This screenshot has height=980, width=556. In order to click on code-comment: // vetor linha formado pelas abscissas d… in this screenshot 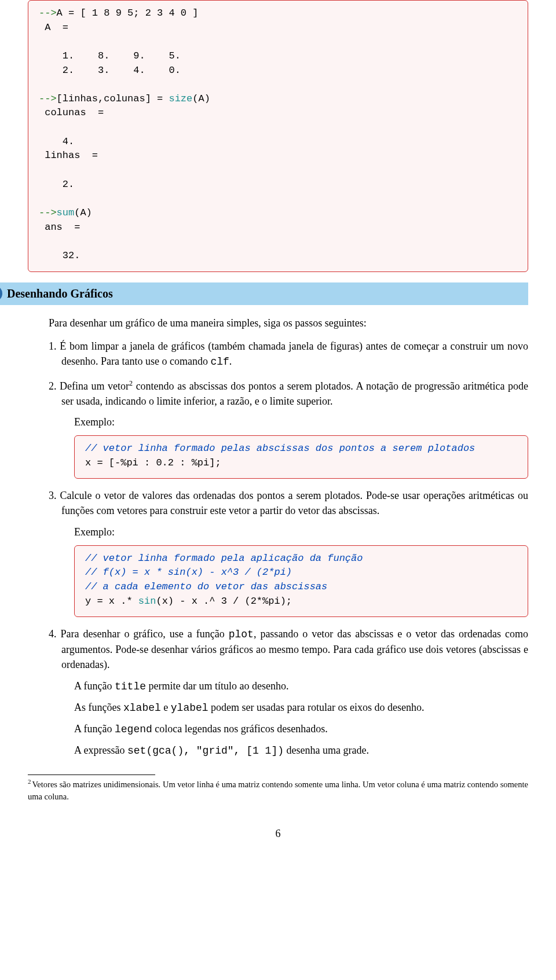, I will do `click(280, 448)`.